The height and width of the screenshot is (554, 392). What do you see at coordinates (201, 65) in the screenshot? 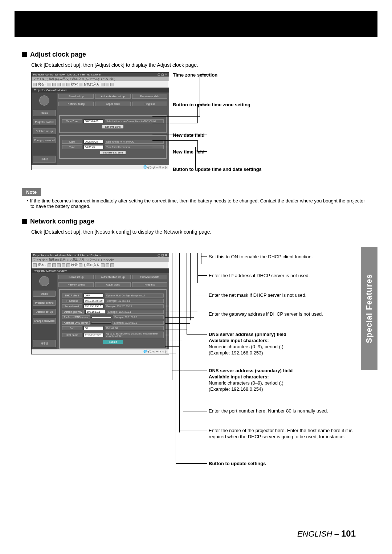
I see `intro-adjust-clock: Click [Detailed set up], then [Adjust cl…` at bounding box center [201, 65].